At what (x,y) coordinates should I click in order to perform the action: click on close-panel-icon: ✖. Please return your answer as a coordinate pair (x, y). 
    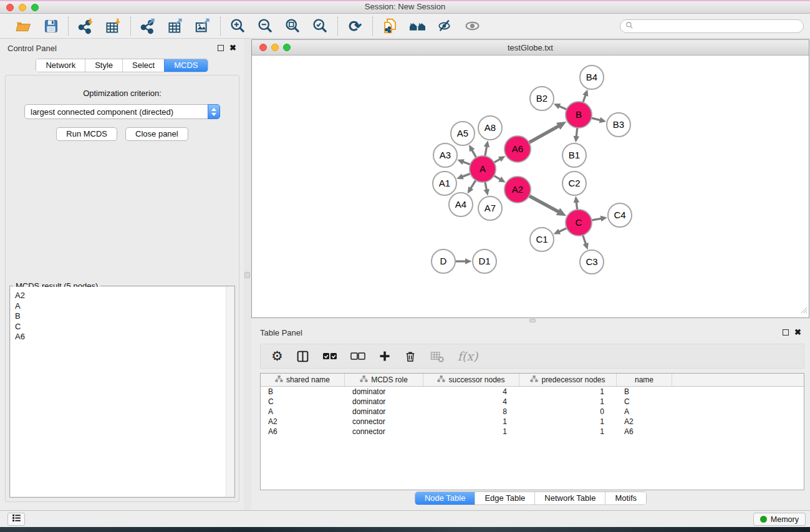
    Looking at the image, I should click on (233, 48).